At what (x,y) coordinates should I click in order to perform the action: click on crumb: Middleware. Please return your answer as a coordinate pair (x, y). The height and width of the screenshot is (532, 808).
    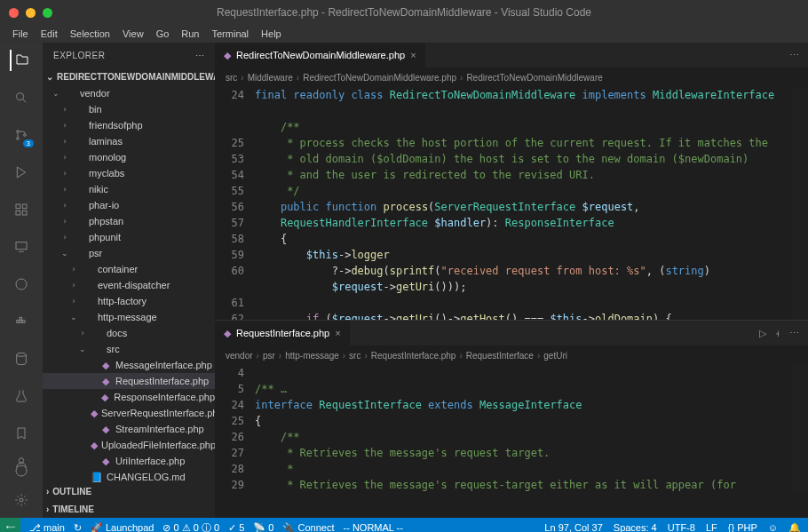
    Looking at the image, I should click on (270, 78).